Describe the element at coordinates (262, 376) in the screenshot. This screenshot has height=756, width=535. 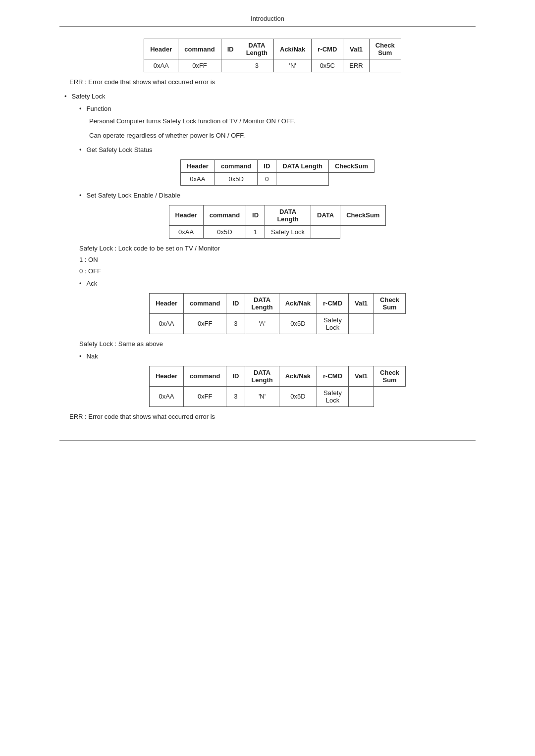
I see `tnak-header-data-length: DATALength` at that location.